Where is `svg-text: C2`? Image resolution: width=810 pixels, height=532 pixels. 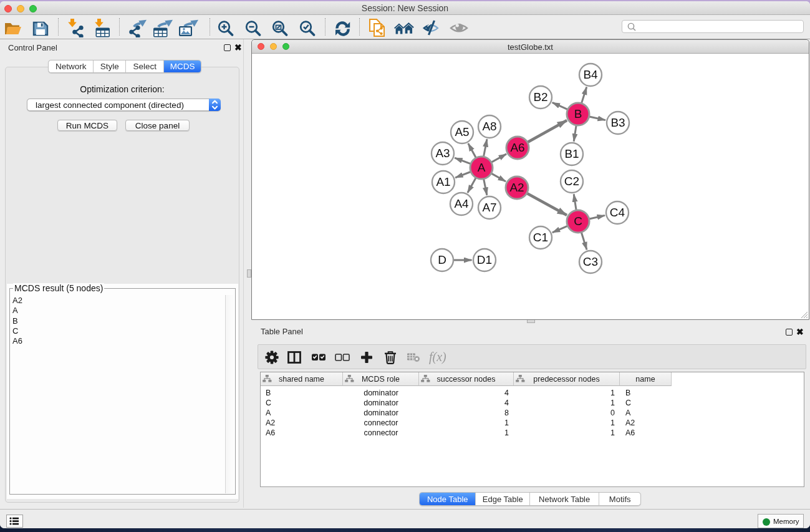 svg-text: C2 is located at coordinates (572, 181).